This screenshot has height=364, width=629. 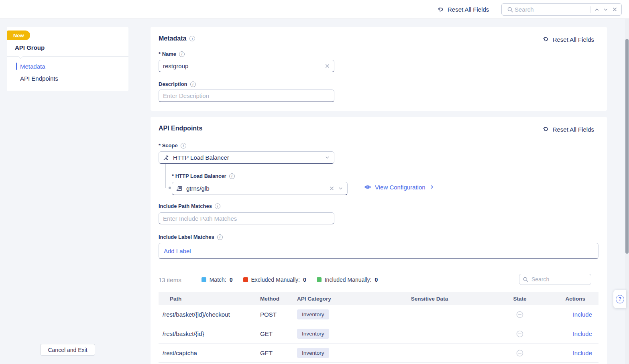 I want to click on global-search, so click(x=562, y=10).